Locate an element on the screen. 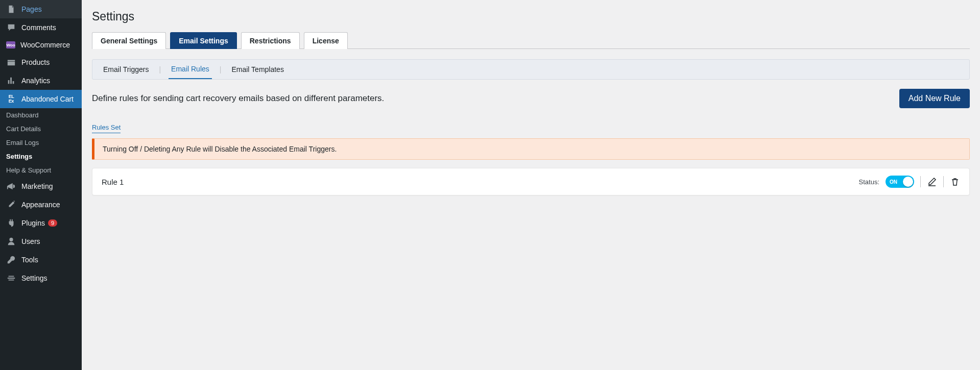 This screenshot has height=370, width=980. status-label: Status: is located at coordinates (869, 182).